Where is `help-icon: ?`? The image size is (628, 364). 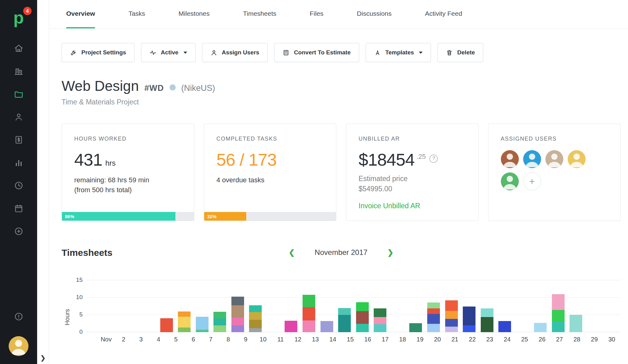 help-icon: ? is located at coordinates (434, 159).